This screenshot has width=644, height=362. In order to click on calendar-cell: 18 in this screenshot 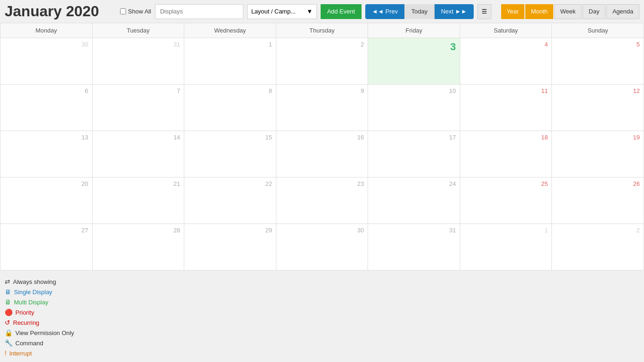, I will do `click(506, 154)`.